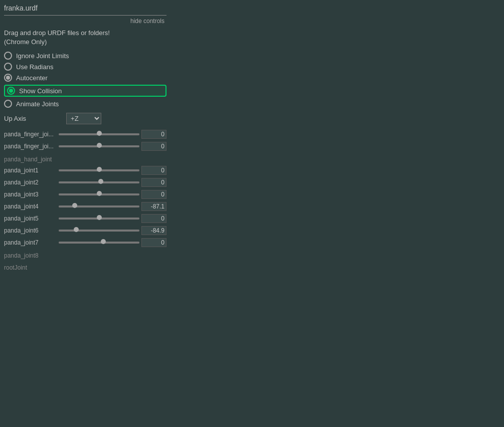 The height and width of the screenshot is (427, 504). What do you see at coordinates (85, 21) in the screenshot?
I see `hide-controls-button: hide controls` at bounding box center [85, 21].